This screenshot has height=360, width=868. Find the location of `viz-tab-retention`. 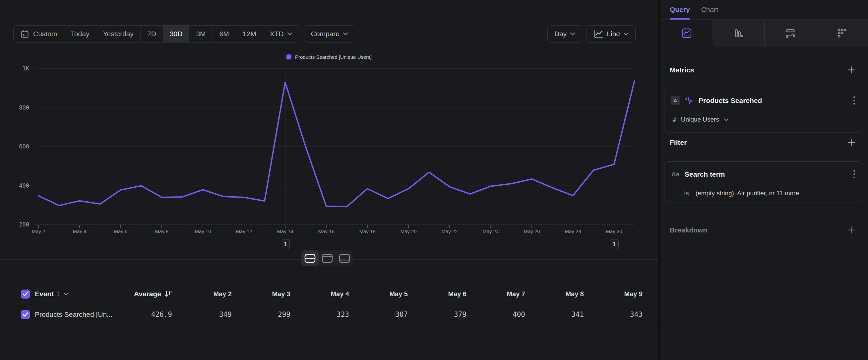

viz-tab-retention is located at coordinates (842, 33).